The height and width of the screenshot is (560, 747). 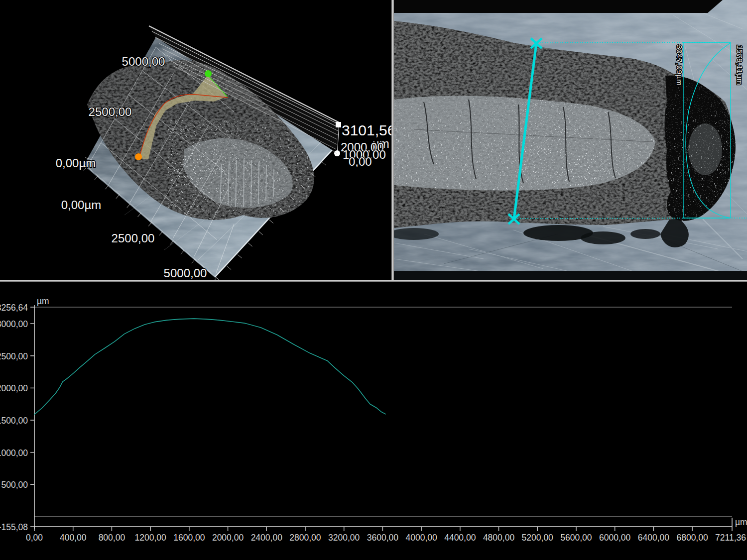 I want to click on svg-text: 7211,36, so click(x=731, y=538).